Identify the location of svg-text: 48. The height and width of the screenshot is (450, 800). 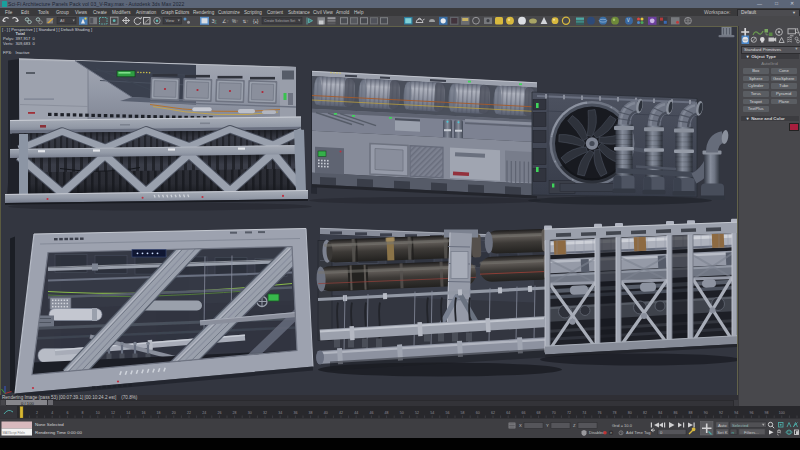
(387, 413).